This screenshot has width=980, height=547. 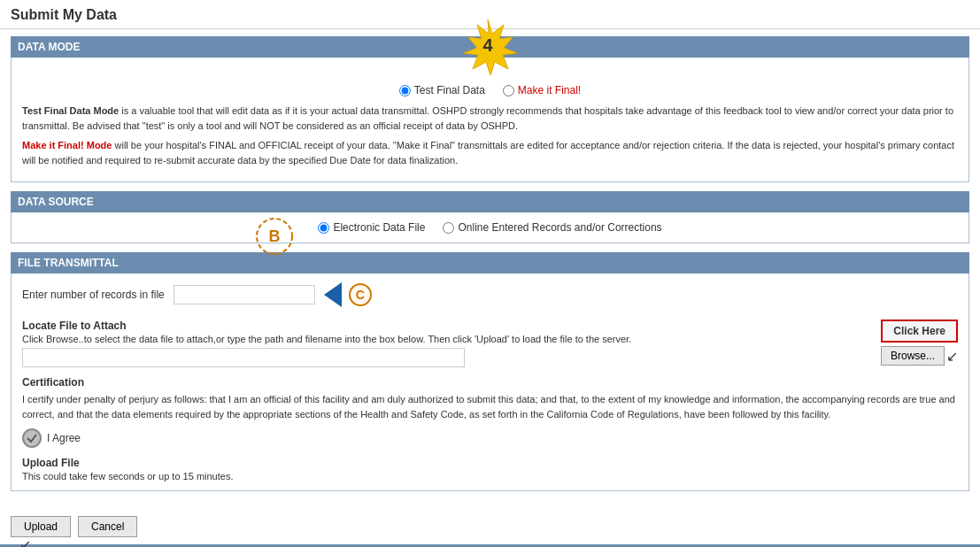 I want to click on upload-button: Upload, so click(x=41, y=527).